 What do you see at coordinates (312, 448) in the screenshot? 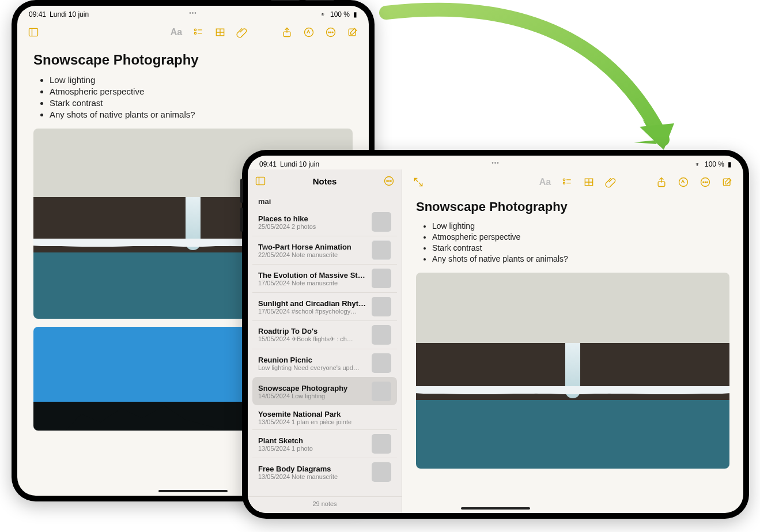
I see `row-subtitle: 13/05/2024 1 photo` at bounding box center [312, 448].